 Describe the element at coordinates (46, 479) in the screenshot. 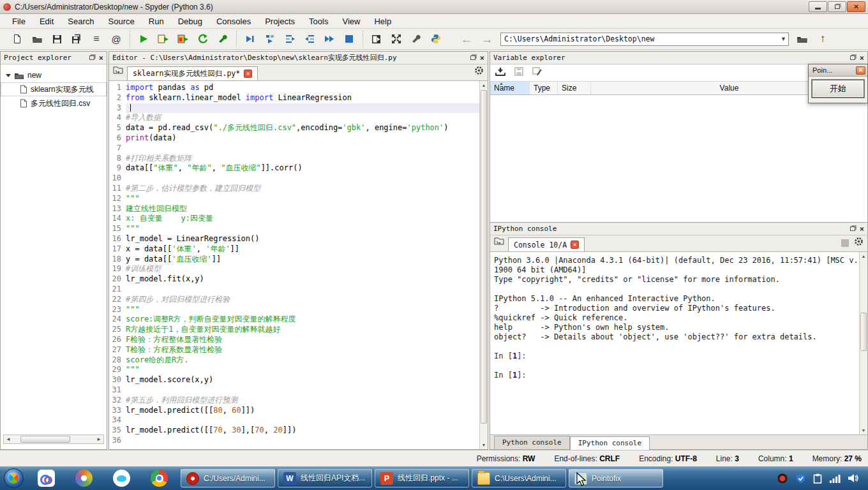

I see `netdisk-icon` at that location.